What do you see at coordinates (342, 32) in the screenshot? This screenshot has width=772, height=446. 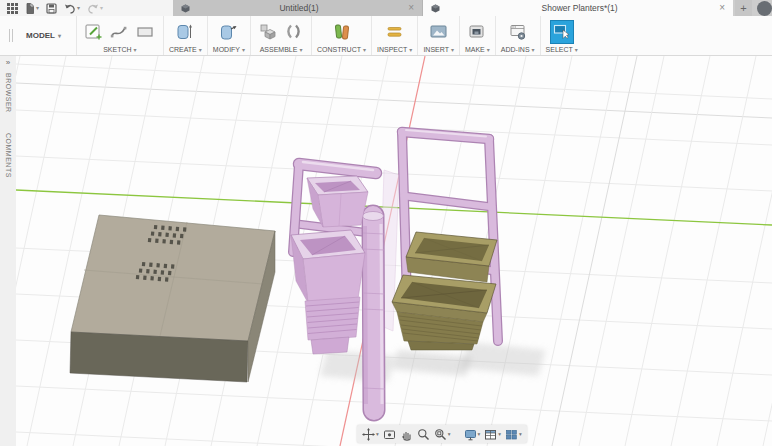 I see `construction-plane-icon` at bounding box center [342, 32].